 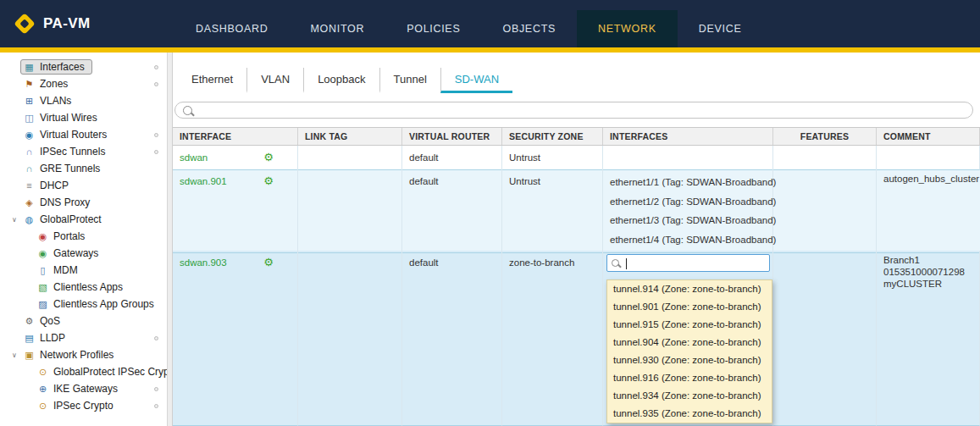 I want to click on tab-sd-wan: SD-WAN, so click(x=476, y=80).